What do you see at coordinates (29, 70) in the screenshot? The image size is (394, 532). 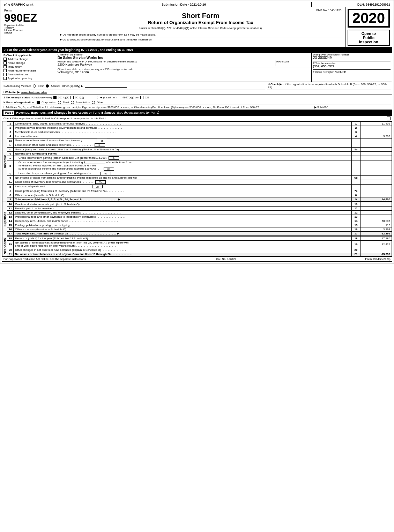 I see `check-final: Final return/terminated` at bounding box center [29, 70].